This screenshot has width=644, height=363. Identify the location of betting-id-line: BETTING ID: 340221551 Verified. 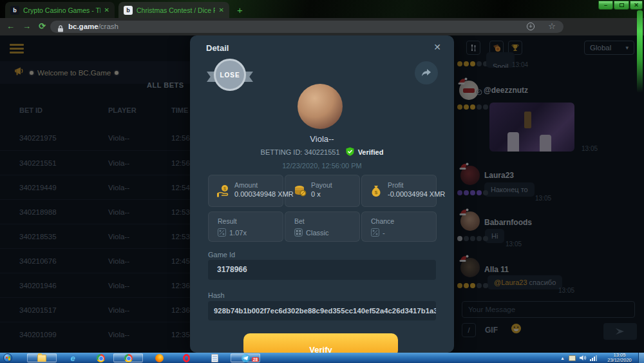
(322, 152).